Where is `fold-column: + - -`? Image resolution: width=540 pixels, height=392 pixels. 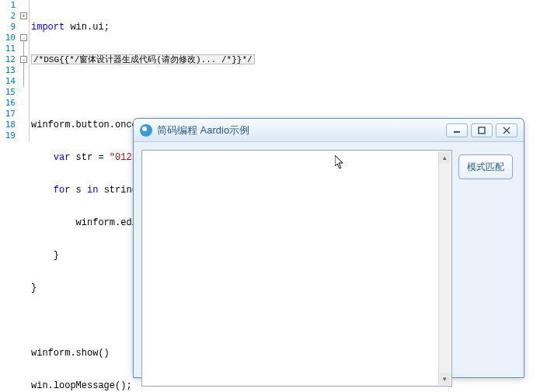 fold-column: + - - is located at coordinates (24, 71).